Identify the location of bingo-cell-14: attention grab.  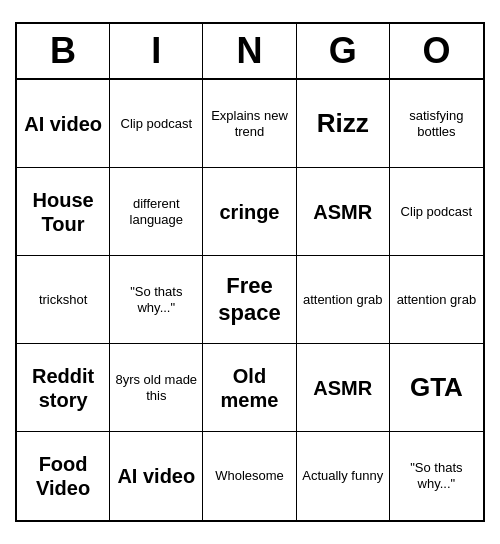
(436, 300).